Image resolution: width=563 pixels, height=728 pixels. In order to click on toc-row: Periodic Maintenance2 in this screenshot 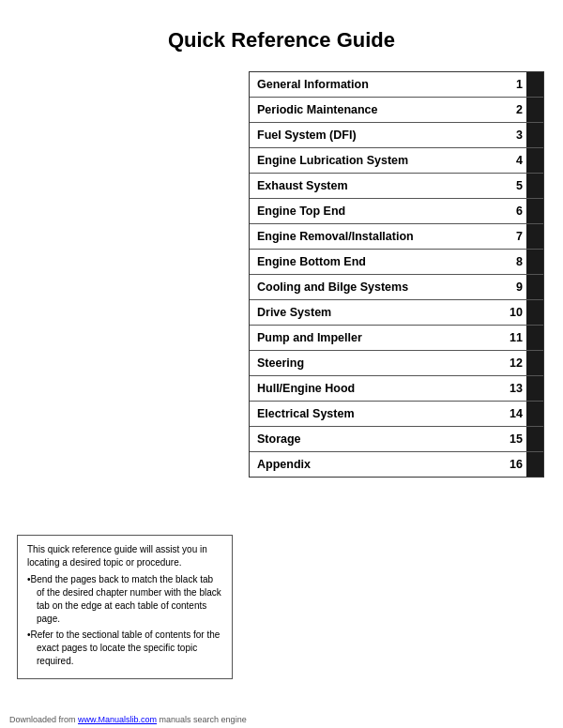, I will do `click(396, 111)`.